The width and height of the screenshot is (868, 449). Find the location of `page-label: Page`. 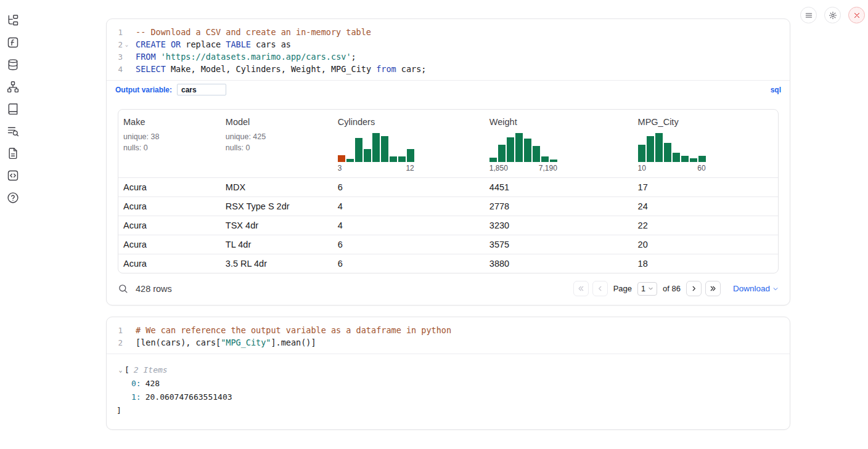

page-label: Page is located at coordinates (623, 288).